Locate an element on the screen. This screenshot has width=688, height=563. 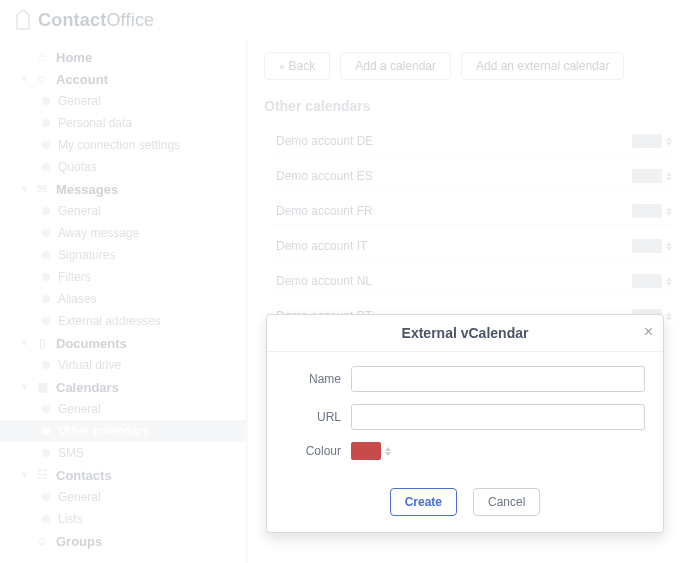
modal-title: External vCalendar is located at coordinates (466, 333).